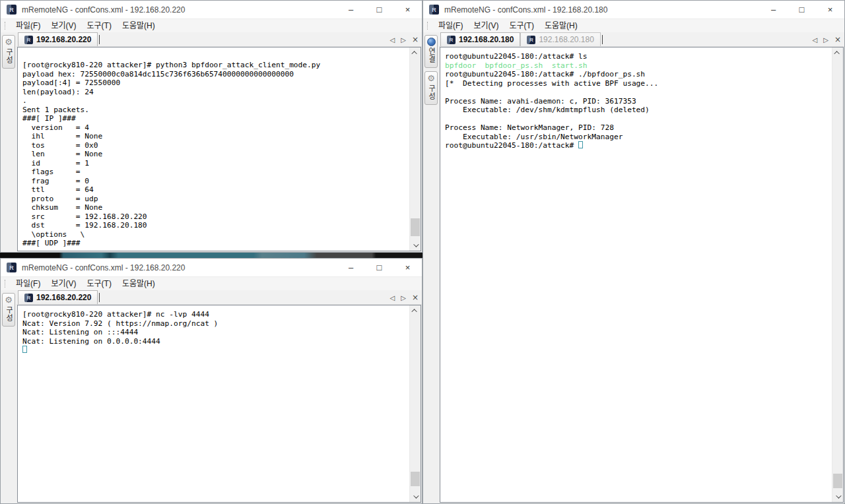 The height and width of the screenshot is (504, 845). Describe the element at coordinates (9, 397) in the screenshot. I see `dock-sidebar: ⚙ 구성` at that location.